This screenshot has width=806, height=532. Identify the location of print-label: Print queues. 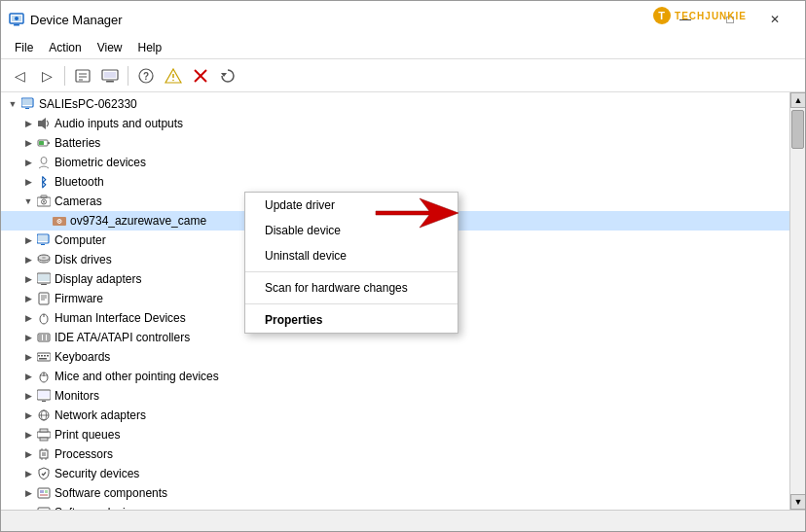
(88, 435).